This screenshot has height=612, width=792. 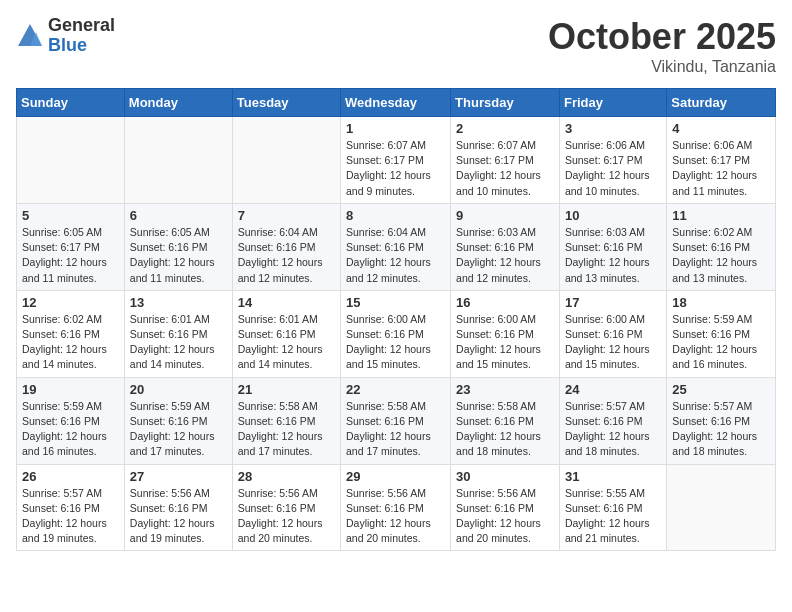 I want to click on day-number: 6, so click(x=178, y=216).